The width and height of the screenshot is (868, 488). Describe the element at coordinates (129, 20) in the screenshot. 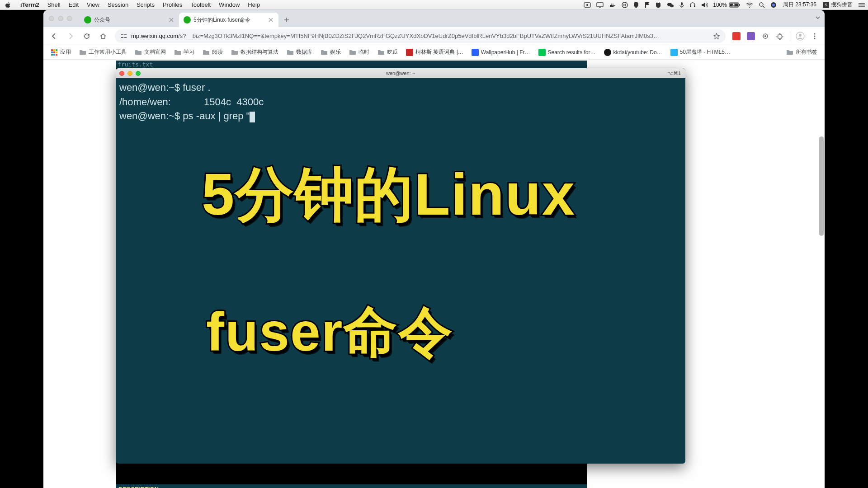

I see `tab-0: 公众号` at that location.